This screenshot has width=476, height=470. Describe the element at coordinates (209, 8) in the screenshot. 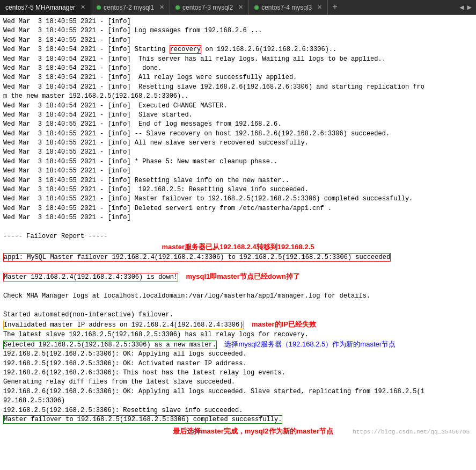

I see `tab-mysql2: centos7-3 mysql2 ✕` at that location.